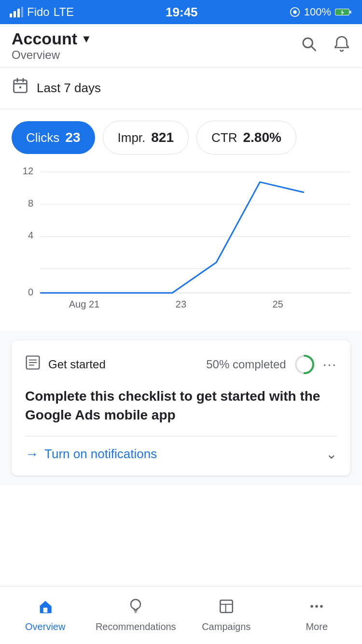 The height and width of the screenshot is (644, 362). What do you see at coordinates (246, 364) in the screenshot?
I see `completion-percentage: 50% completed` at bounding box center [246, 364].